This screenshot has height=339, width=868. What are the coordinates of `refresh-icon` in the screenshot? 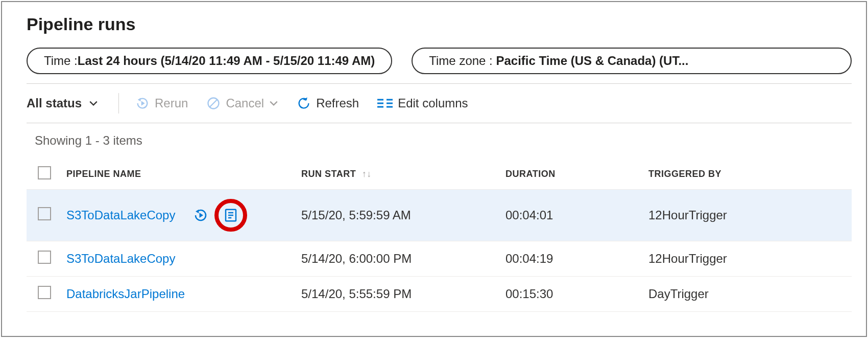 It's located at (304, 103).